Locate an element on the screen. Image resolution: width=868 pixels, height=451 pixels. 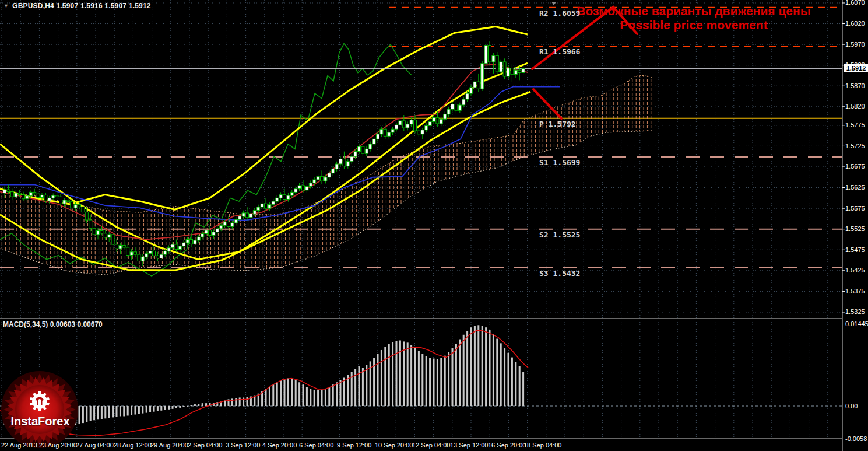
price-axis-label: 1.5525 is located at coordinates (855, 229).